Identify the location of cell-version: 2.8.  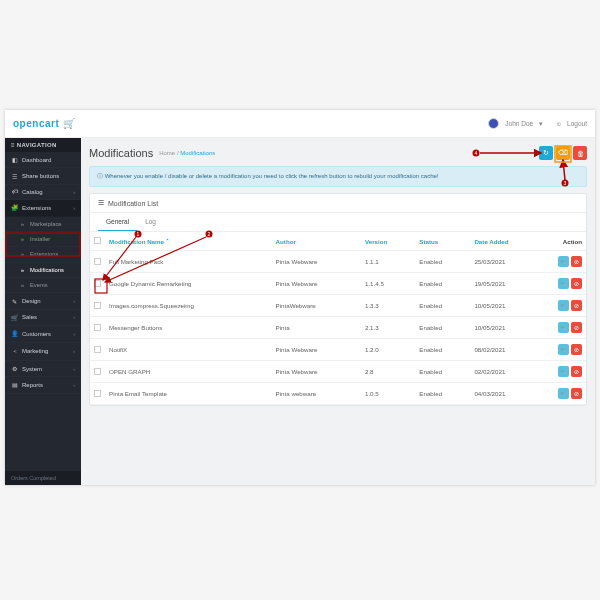
(388, 372).